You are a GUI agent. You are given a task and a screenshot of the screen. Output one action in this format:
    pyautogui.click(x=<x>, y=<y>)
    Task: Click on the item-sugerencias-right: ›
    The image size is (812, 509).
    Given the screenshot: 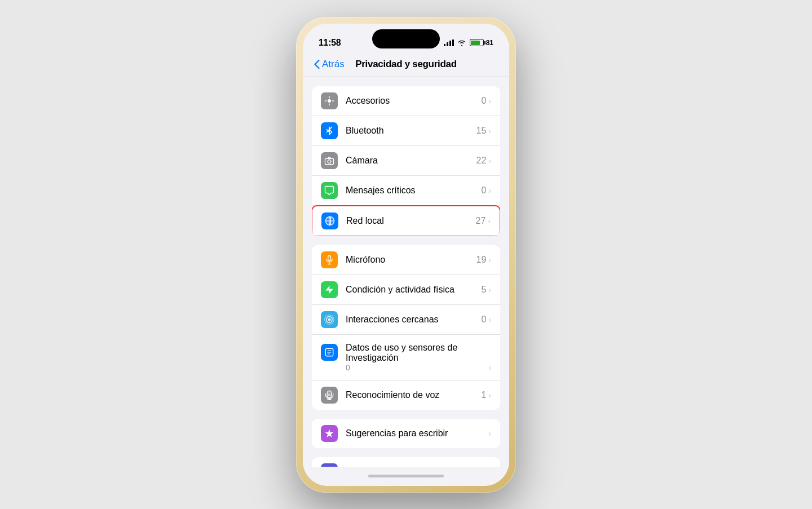 What is the action you would take?
    pyautogui.click(x=489, y=433)
    